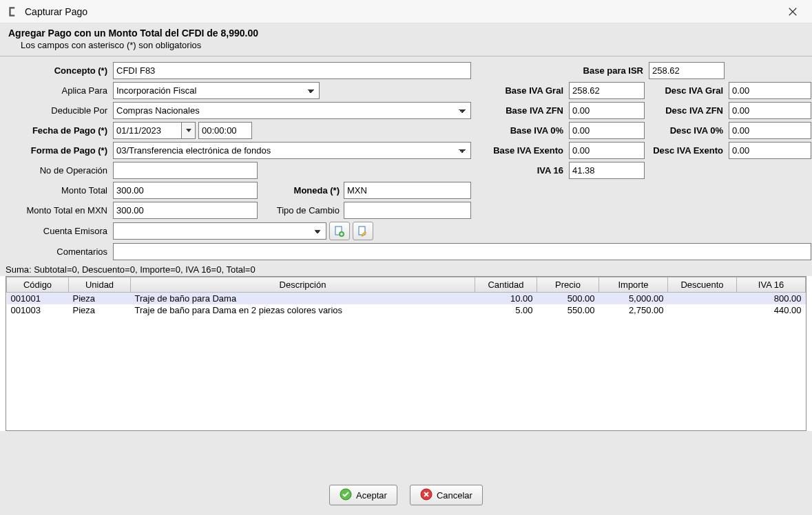 Image resolution: width=812 pixels, height=515 pixels. I want to click on accept-label: Aceptar, so click(372, 496).